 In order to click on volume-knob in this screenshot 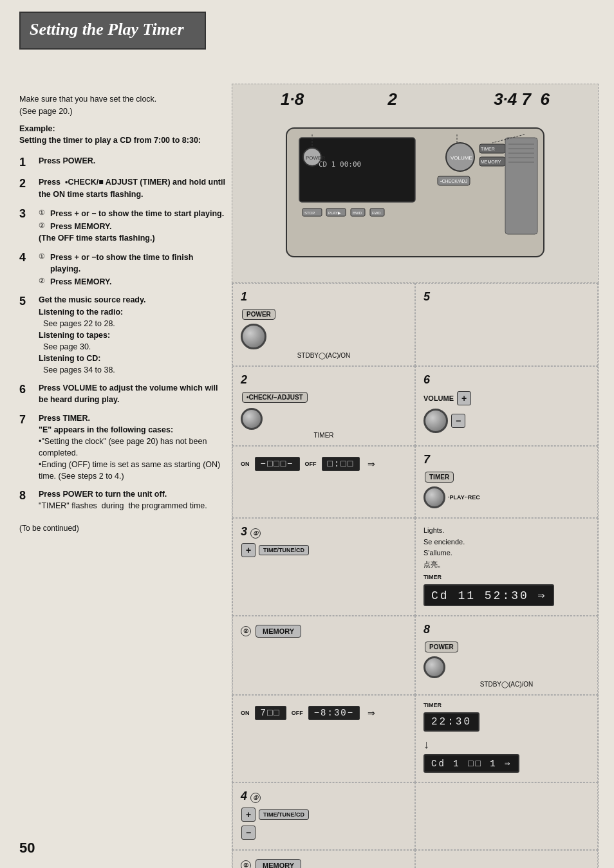, I will do `click(436, 421)`.